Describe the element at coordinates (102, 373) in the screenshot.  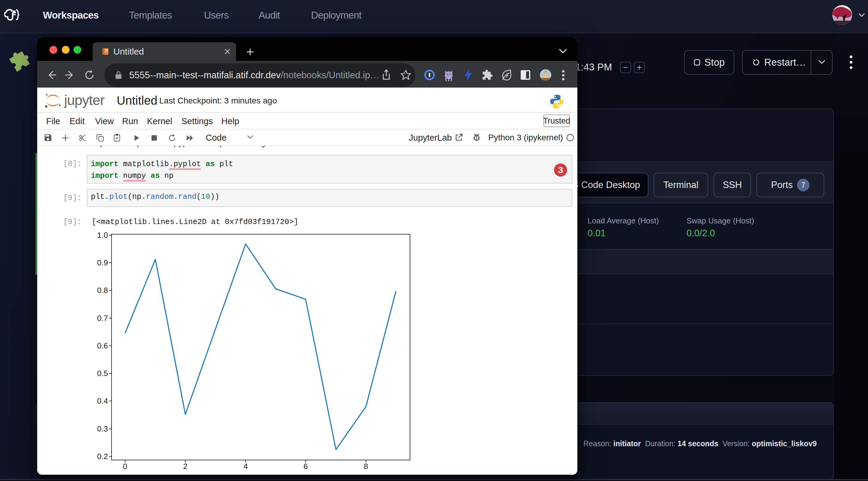
I see `svg-text: 0.5` at that location.